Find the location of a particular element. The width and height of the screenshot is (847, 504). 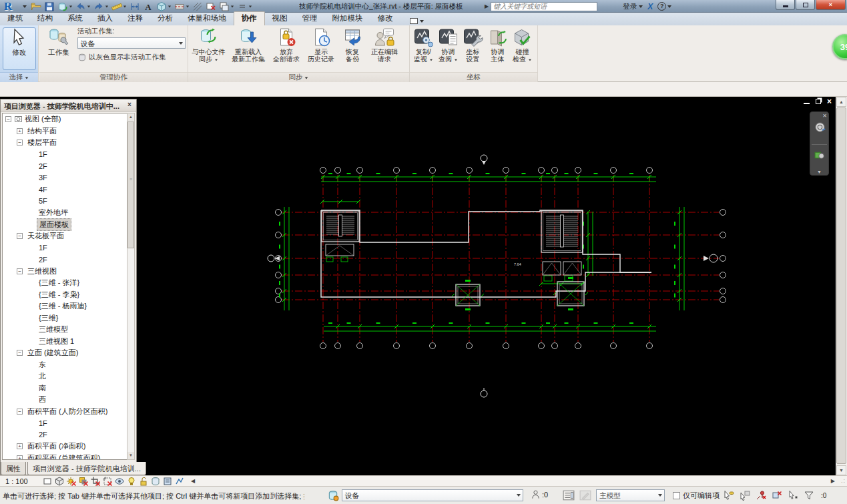

editing-requests-indicator: :0 is located at coordinates (539, 495).